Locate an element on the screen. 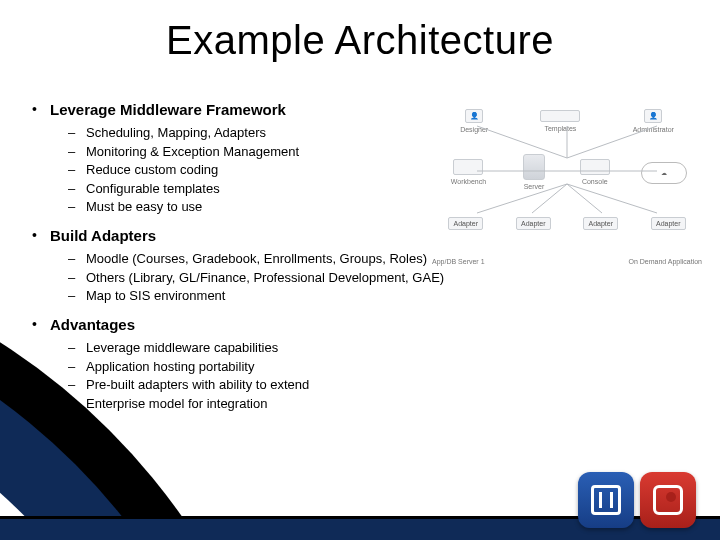 The width and height of the screenshot is (720, 540). console-icon is located at coordinates (595, 167).